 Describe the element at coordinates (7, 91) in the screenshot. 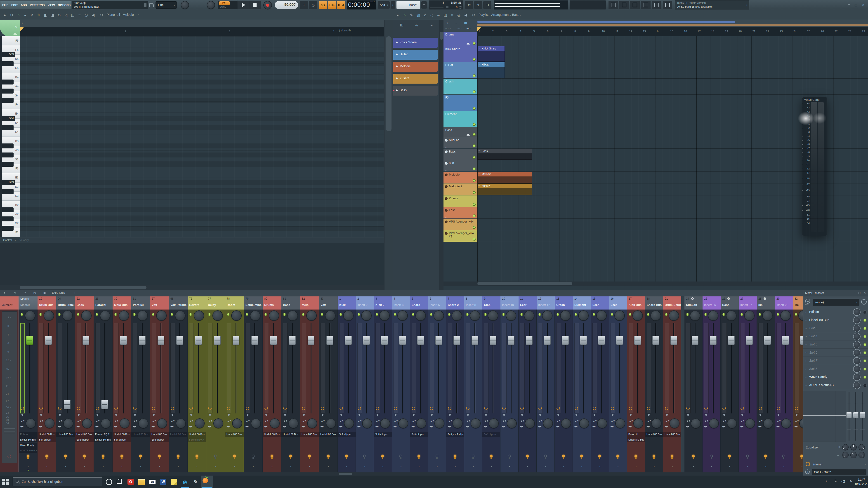

I see `piano-key-G#4` at that location.